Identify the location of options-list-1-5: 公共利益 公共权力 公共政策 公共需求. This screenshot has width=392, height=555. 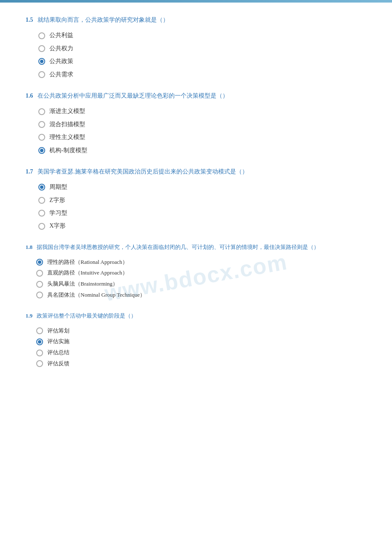
(196, 55).